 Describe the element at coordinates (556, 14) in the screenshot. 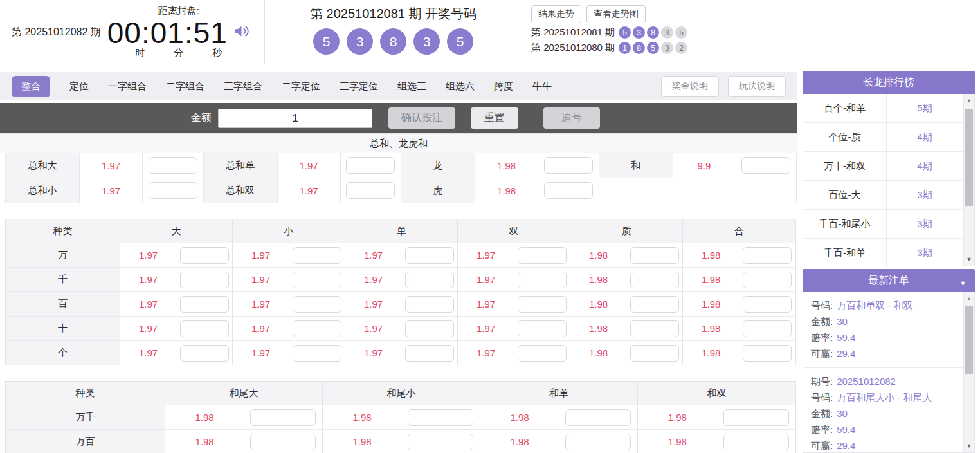

I see `result-trend-button: 结果走势` at that location.